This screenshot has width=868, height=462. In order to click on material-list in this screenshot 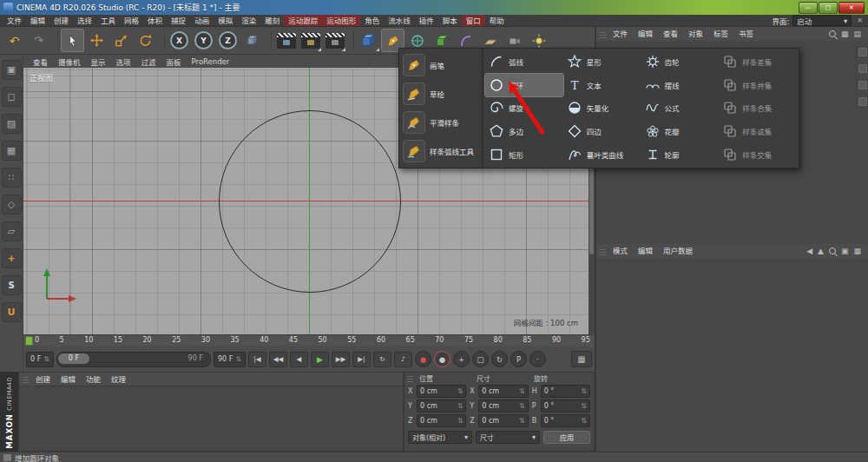, I will do `click(211, 419)`.